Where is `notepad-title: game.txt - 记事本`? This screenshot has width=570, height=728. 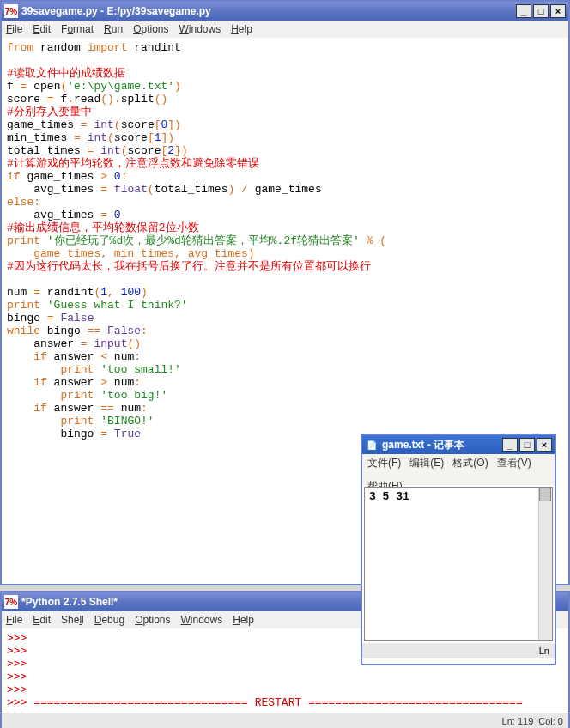 notepad-title: game.txt - 记事本 is located at coordinates (442, 445).